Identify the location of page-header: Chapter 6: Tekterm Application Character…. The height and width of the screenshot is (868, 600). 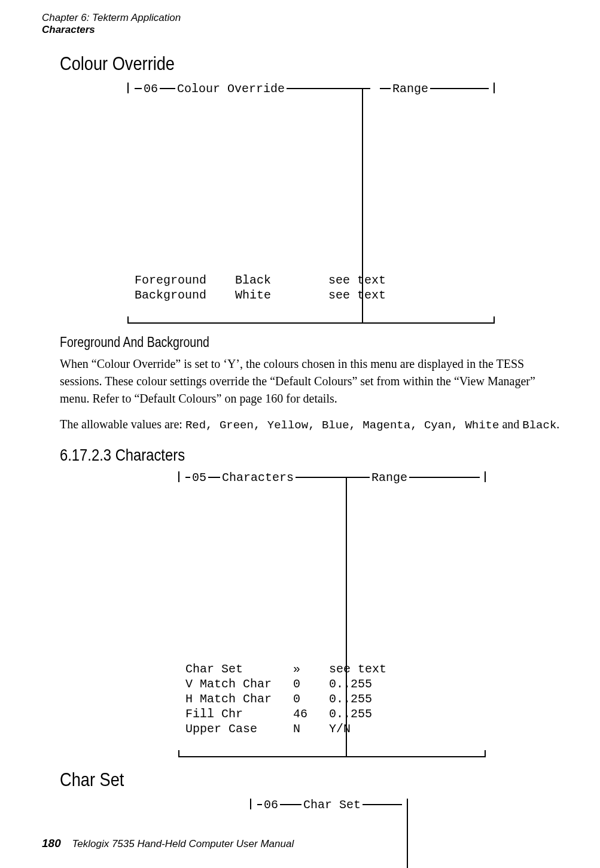
(111, 24).